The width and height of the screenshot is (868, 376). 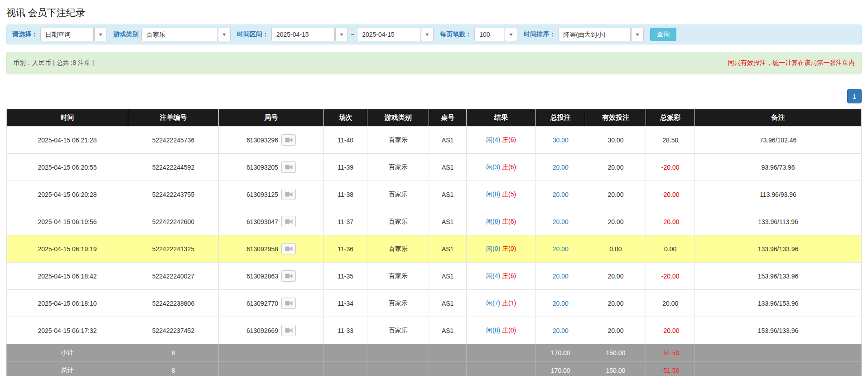 I want to click on total-valid-bet: 150.00, so click(x=616, y=369).